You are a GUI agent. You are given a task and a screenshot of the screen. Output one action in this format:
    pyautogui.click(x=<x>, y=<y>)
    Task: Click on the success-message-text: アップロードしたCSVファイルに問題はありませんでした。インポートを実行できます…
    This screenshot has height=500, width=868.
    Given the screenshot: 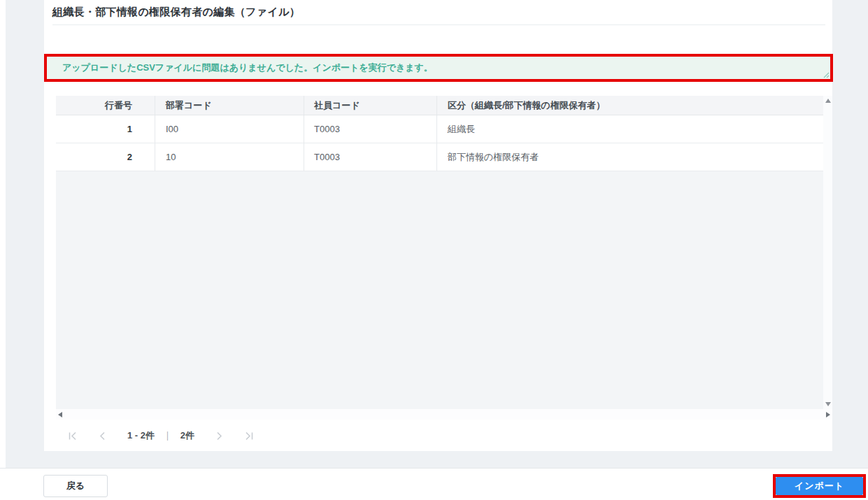 What is the action you would take?
    pyautogui.click(x=439, y=68)
    